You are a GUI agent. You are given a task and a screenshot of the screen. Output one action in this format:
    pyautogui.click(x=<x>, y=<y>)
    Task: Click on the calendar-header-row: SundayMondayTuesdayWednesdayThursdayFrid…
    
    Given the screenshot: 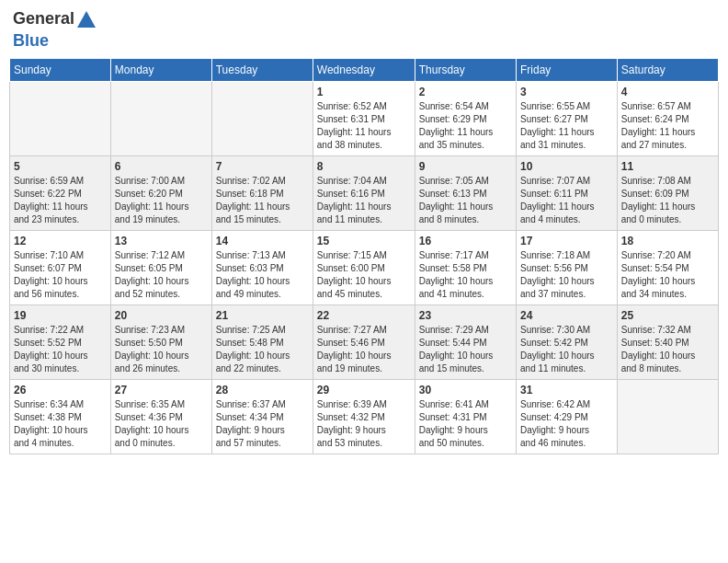 What is the action you would take?
    pyautogui.click(x=364, y=70)
    